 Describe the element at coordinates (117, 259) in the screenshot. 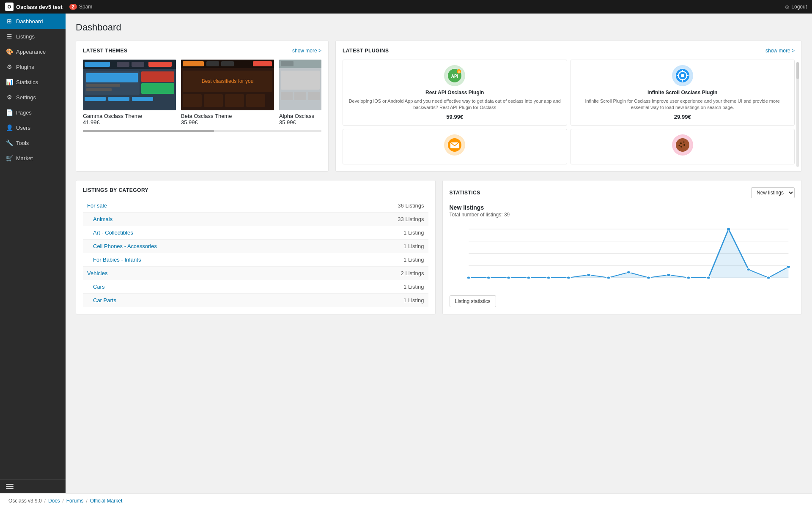

I see `listing-category-link: For Babies - Infants` at that location.